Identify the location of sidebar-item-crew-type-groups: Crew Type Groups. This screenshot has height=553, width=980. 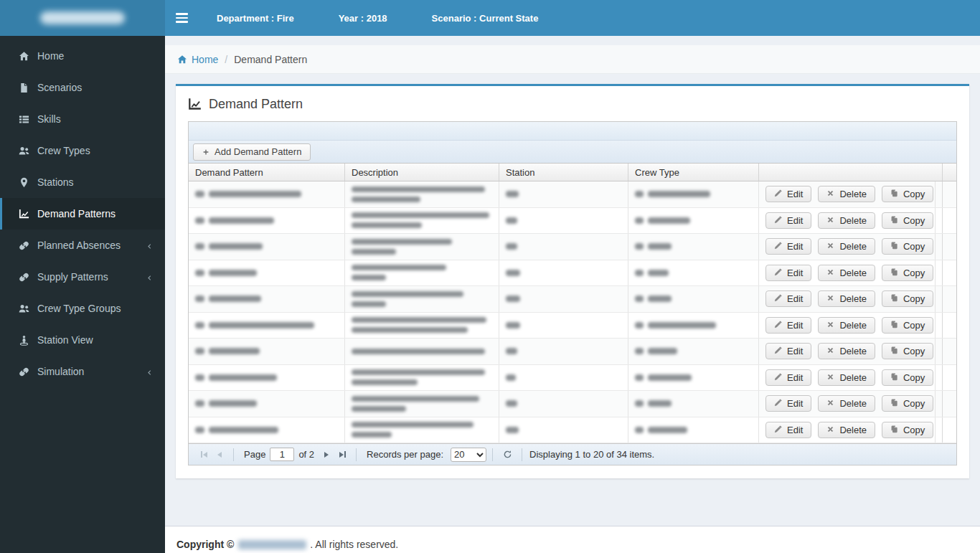
(83, 308).